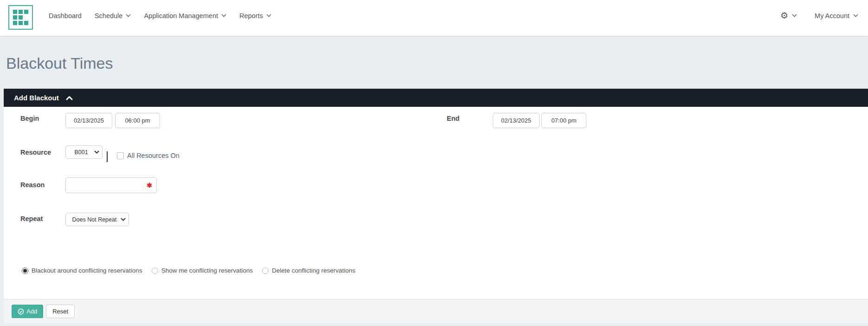 The width and height of the screenshot is (868, 326). What do you see at coordinates (181, 16) in the screenshot?
I see `nav-item-label: Application Management` at bounding box center [181, 16].